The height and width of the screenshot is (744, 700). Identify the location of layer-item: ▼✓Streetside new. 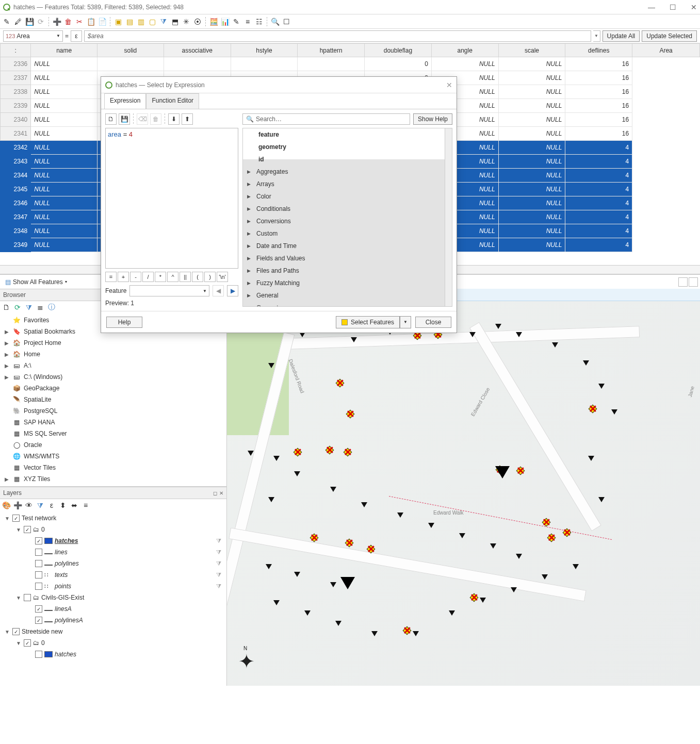
(115, 632).